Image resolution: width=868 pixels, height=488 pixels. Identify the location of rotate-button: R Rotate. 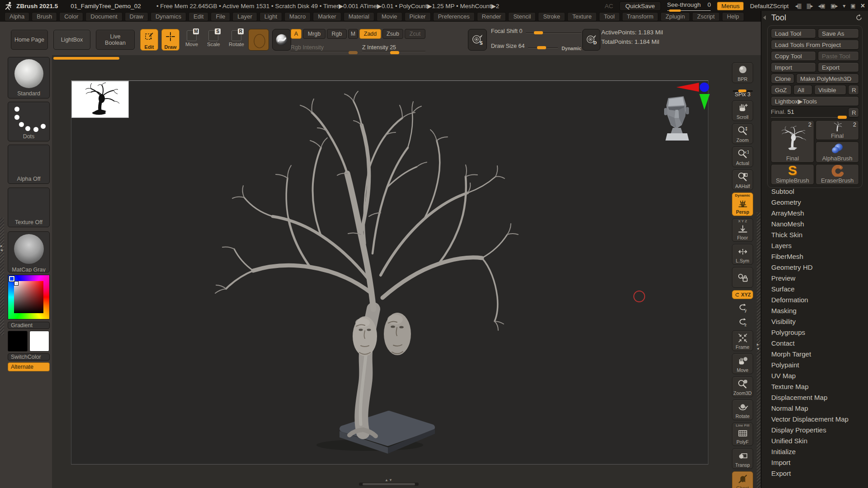
(236, 39).